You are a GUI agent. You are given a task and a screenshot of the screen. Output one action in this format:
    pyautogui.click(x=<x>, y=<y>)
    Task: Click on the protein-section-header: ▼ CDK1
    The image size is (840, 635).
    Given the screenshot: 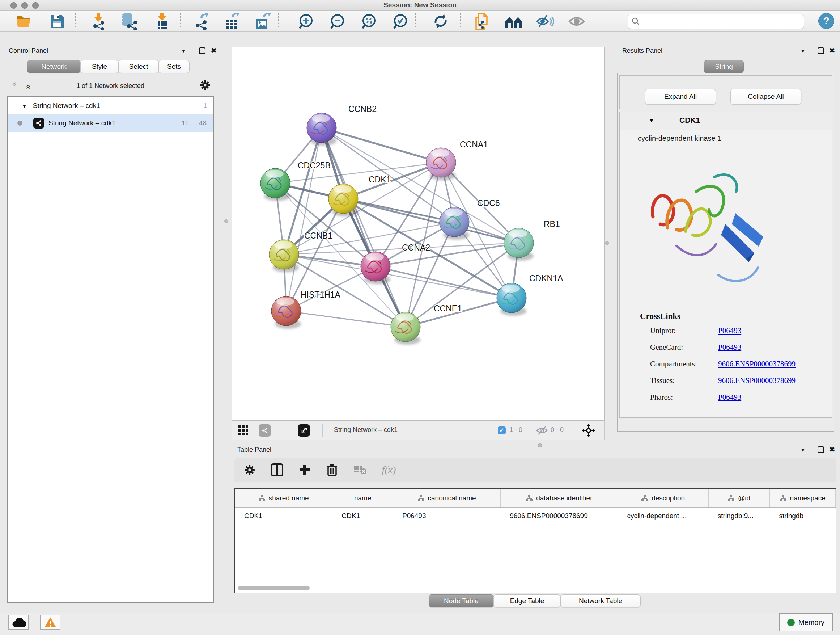 What is the action you would take?
    pyautogui.click(x=726, y=121)
    